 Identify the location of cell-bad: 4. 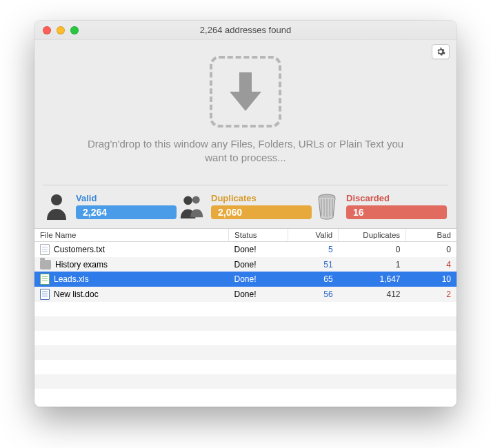
(432, 265).